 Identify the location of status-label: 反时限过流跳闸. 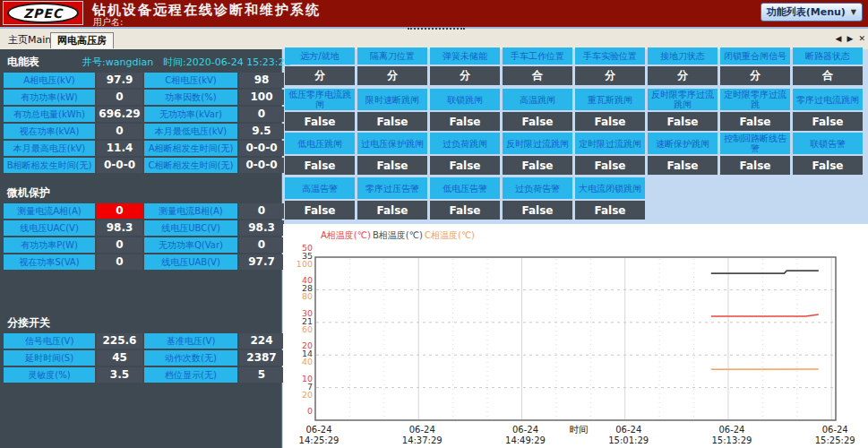
(537, 143).